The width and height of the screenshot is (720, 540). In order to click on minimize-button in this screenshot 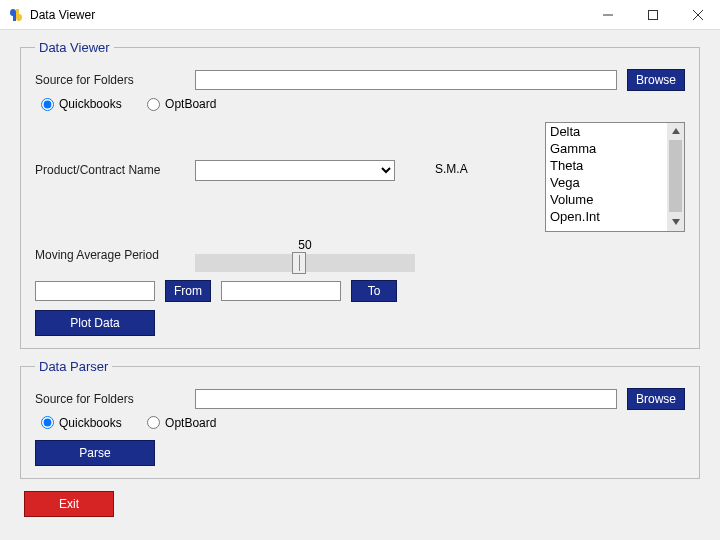, I will do `click(608, 14)`.